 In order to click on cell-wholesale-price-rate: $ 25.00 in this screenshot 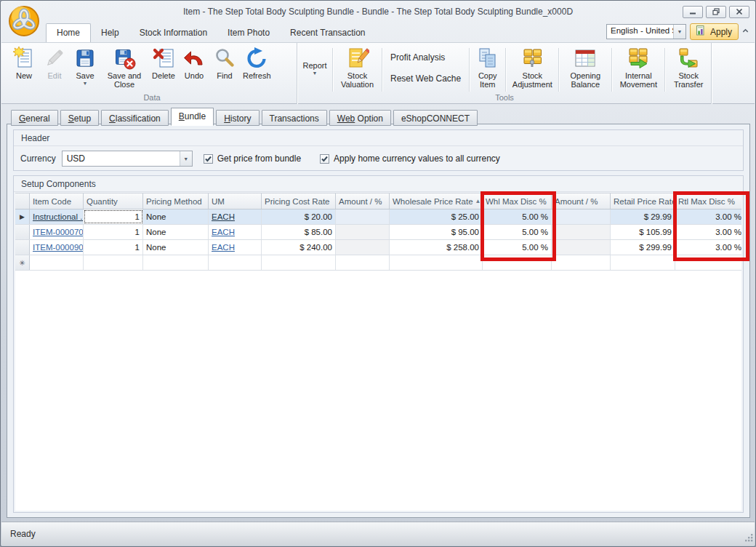, I will do `click(436, 217)`.